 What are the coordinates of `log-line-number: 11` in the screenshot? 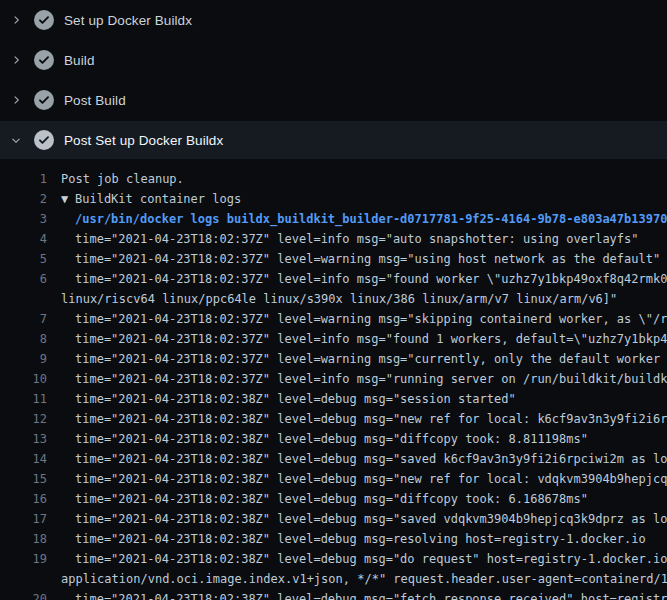 It's located at (24, 399).